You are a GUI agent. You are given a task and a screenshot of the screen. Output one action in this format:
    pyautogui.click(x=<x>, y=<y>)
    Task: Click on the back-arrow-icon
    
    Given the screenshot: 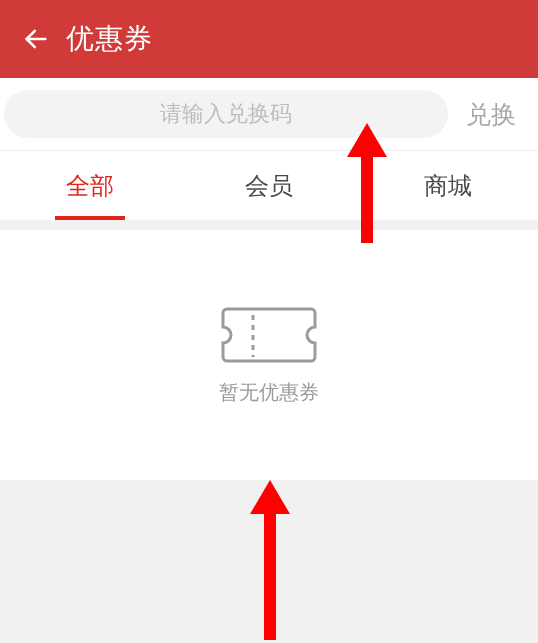 What is the action you would take?
    pyautogui.click(x=36, y=39)
    